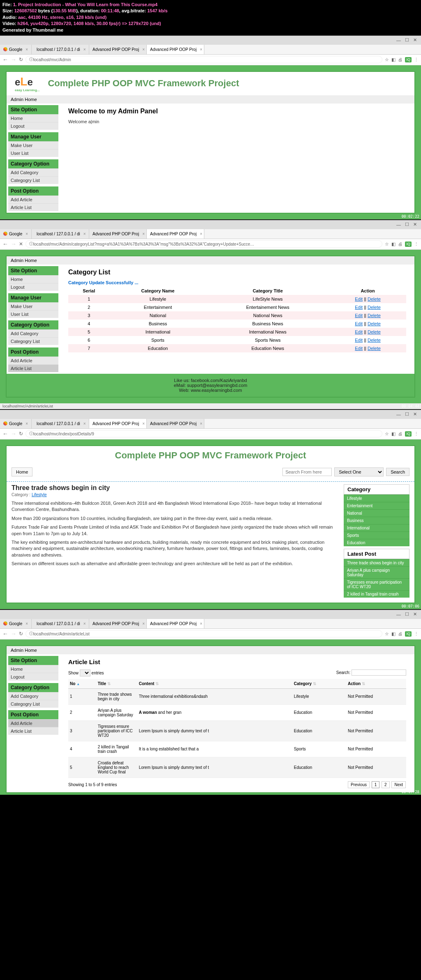  Describe the element at coordinates (204, 634) in the screenshot. I see `url-input: ⓘ localhost/mvc/Admin/articleList` at that location.